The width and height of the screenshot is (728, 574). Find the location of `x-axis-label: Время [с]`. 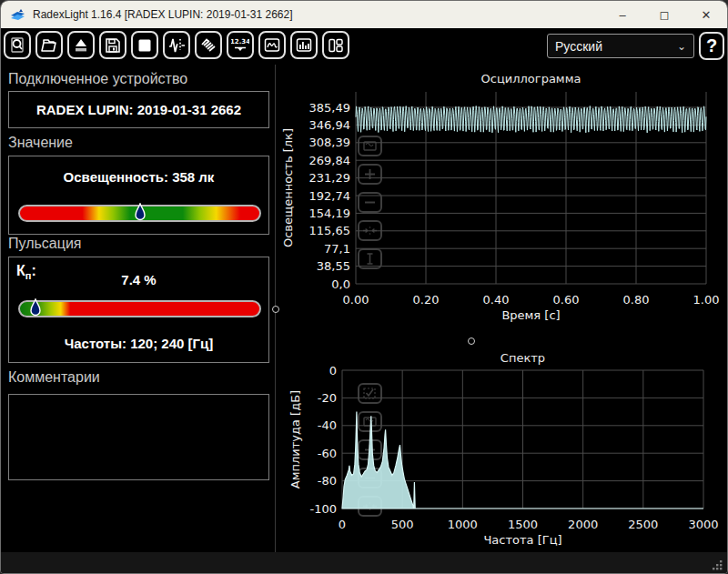

x-axis-label: Время [с] is located at coordinates (531, 315).